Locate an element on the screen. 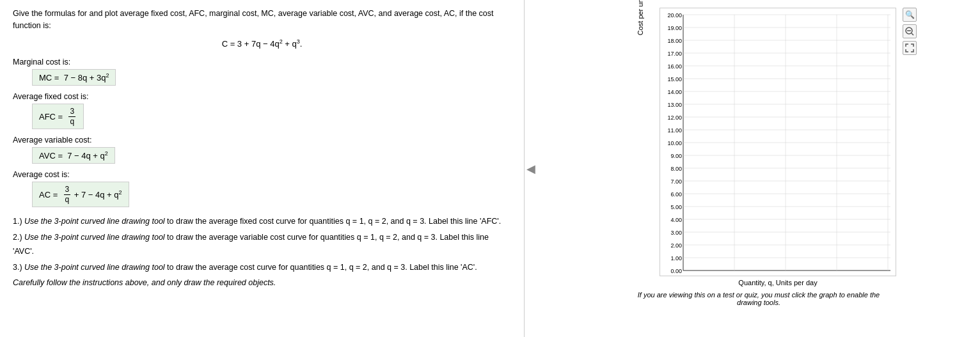 The image size is (980, 337). afc-denominator: q is located at coordinates (72, 121).